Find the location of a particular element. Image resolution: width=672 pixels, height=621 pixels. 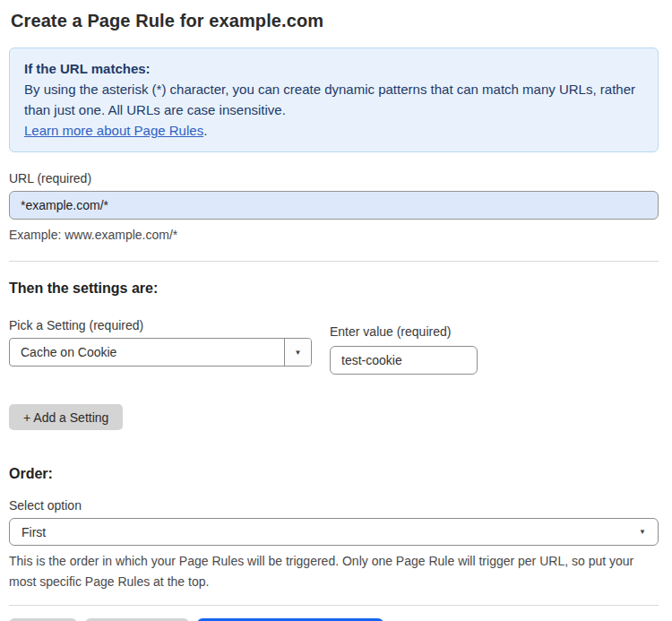

url-example-text: Example: www.example.com/* is located at coordinates (333, 235).